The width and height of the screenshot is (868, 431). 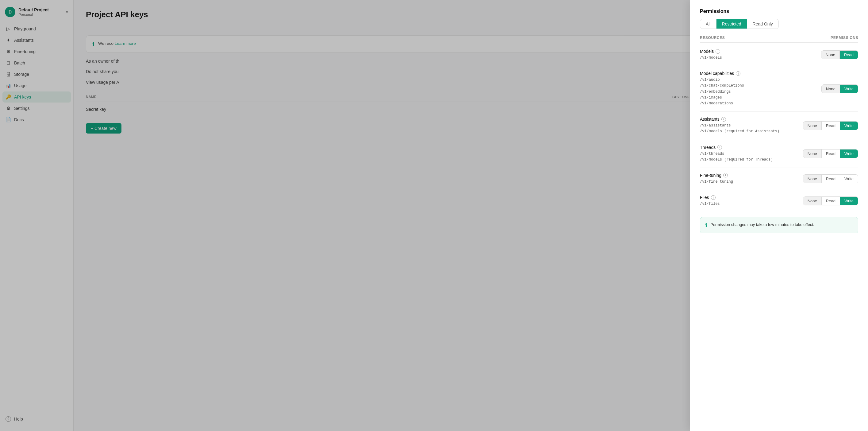 I want to click on assistants-info-icon: i, so click(x=724, y=119).